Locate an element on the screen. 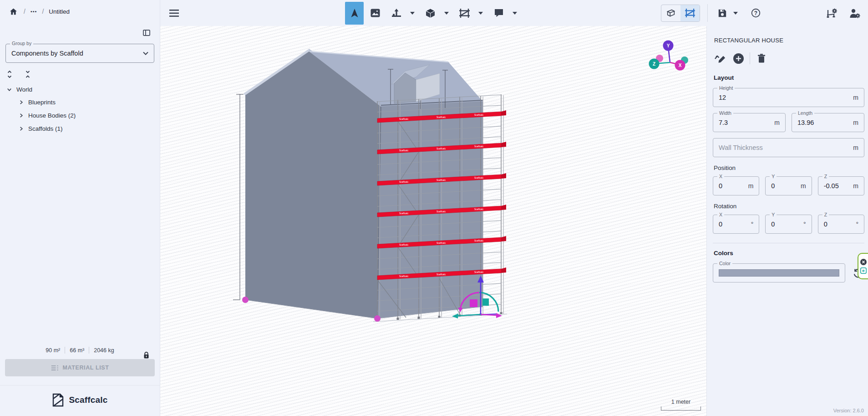 The width and height of the screenshot is (868, 416). cursor-arrow-icon is located at coordinates (355, 13).